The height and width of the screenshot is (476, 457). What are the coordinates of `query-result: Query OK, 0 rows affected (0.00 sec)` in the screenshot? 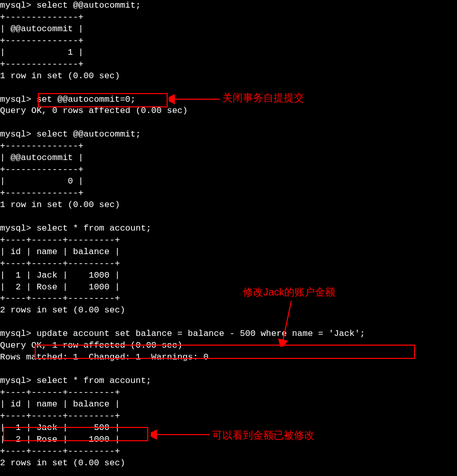 It's located at (94, 110).